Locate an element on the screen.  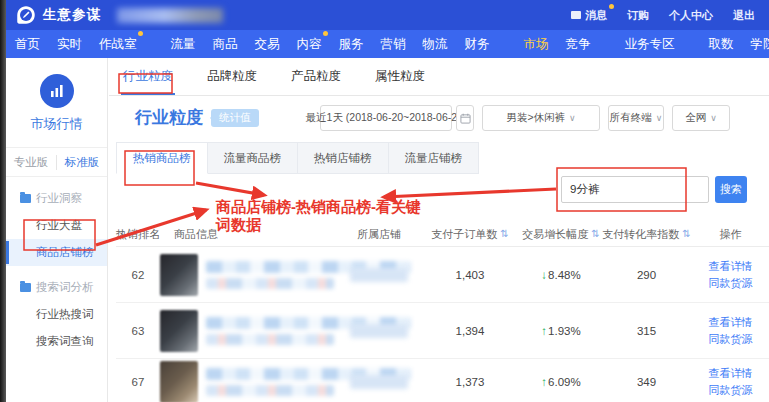
sidebar: 市场行情 专业版 标准版 行业洞察 行业大盘 商品店铺榜 搜索词分析 行业热搜词… is located at coordinates (57, 230).